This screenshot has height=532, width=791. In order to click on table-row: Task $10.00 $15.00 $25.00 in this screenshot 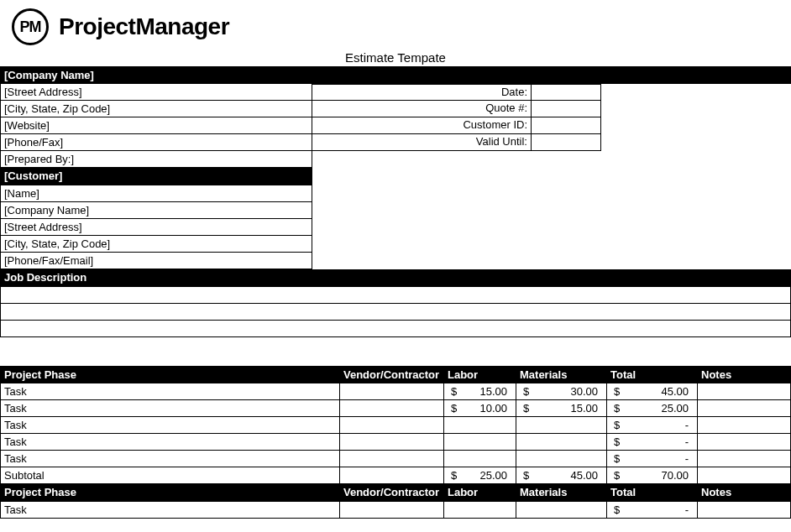, I will do `click(396, 409)`.